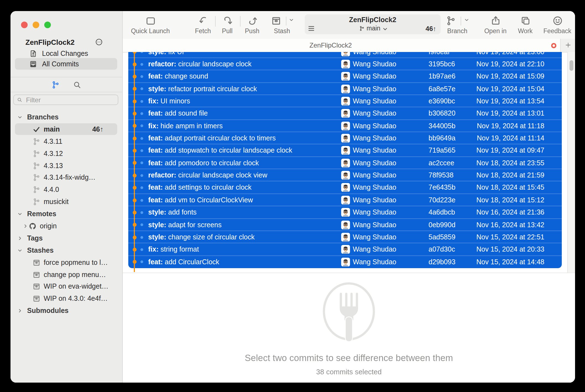  Describe the element at coordinates (66, 275) in the screenshot. I see `sidebar-stash-item: change pop menu…` at that location.